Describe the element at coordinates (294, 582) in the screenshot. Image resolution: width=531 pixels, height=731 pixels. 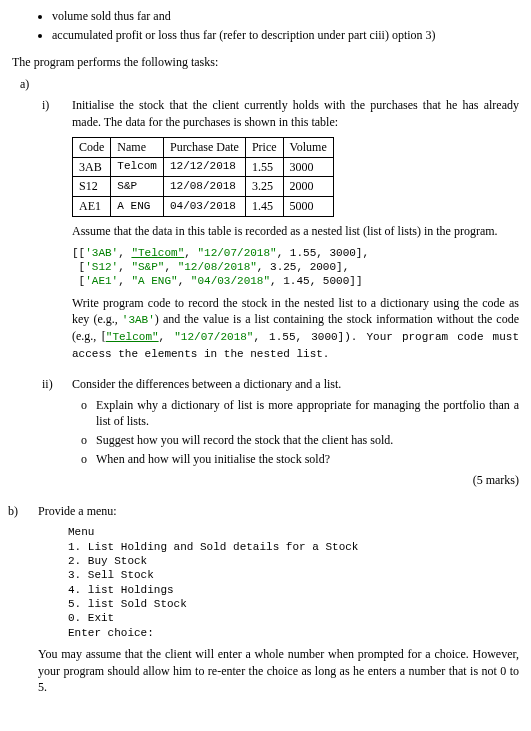
I see `menu-block: Menu 1. List Holding and Sold details fo…` at that location.